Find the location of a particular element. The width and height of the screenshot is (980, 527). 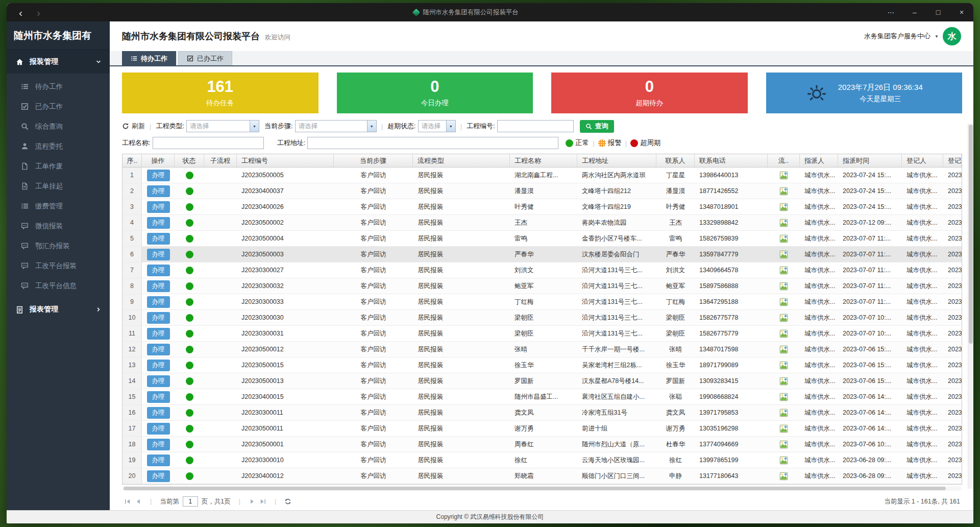

window-menu-icon: ⋯ is located at coordinates (891, 12).